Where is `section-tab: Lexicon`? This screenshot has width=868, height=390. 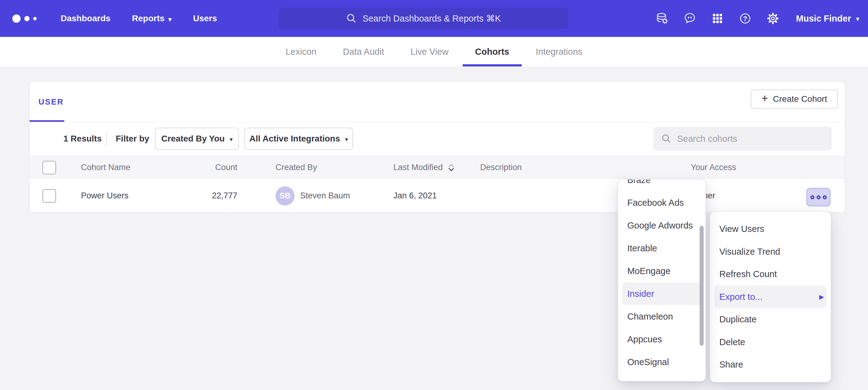 section-tab: Lexicon is located at coordinates (301, 52).